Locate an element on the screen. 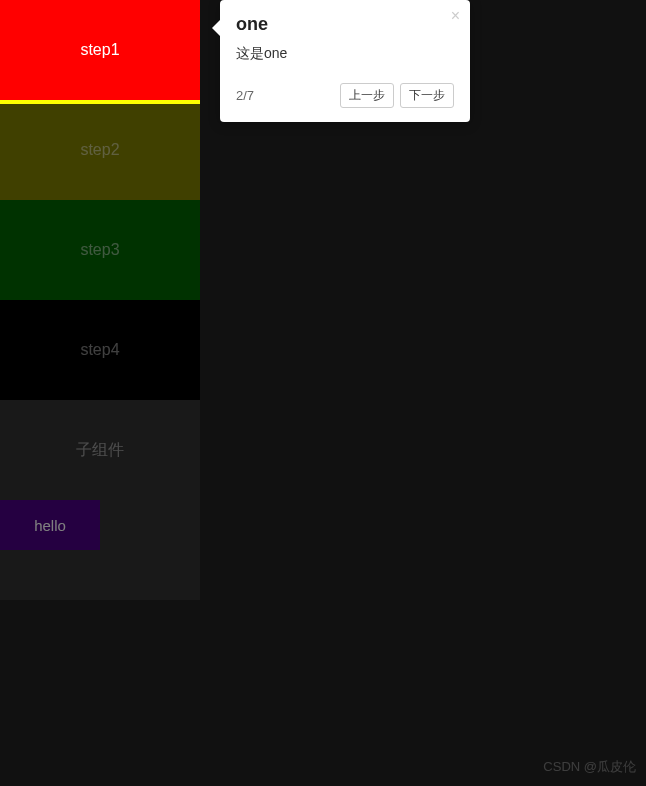 Image resolution: width=646 pixels, height=786 pixels. step-counter: 2/7 is located at coordinates (245, 96).